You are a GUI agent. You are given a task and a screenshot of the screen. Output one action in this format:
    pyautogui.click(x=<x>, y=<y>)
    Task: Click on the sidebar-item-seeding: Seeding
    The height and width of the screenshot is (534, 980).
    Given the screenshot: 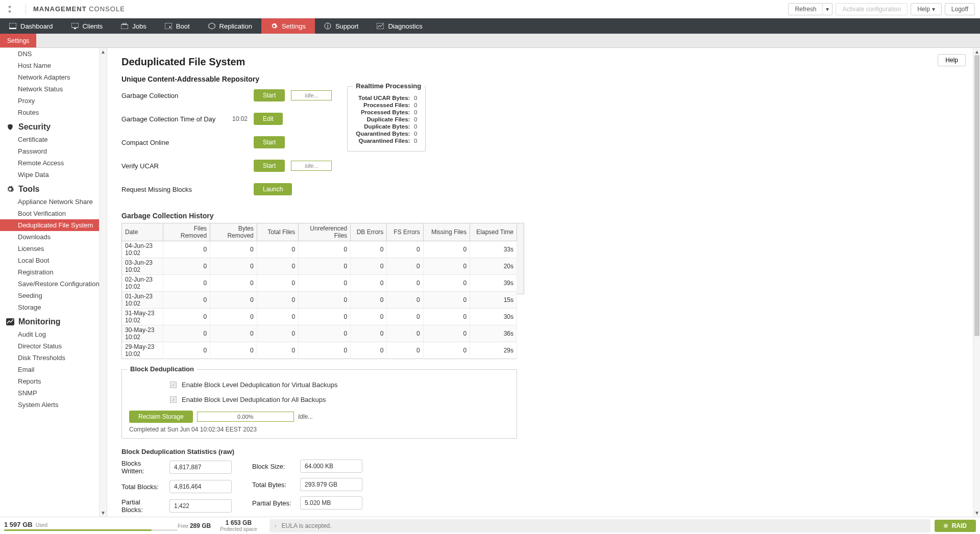 What is the action you would take?
    pyautogui.click(x=53, y=296)
    